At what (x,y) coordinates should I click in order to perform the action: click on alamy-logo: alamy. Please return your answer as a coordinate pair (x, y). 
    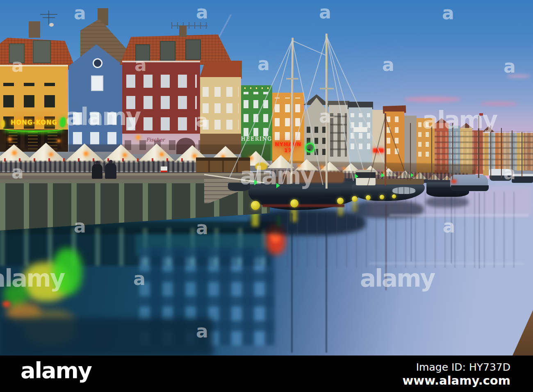
    Looking at the image, I should click on (56, 371).